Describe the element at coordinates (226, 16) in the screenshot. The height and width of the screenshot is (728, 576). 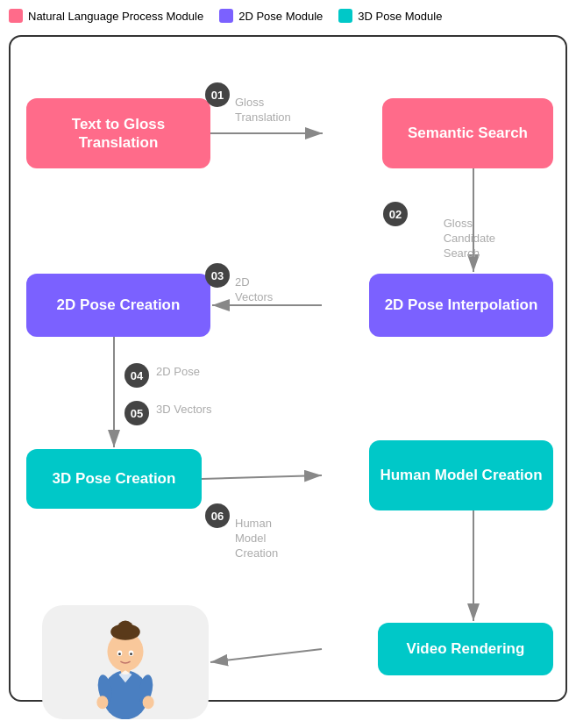
I see `legend-dot-2d` at that location.